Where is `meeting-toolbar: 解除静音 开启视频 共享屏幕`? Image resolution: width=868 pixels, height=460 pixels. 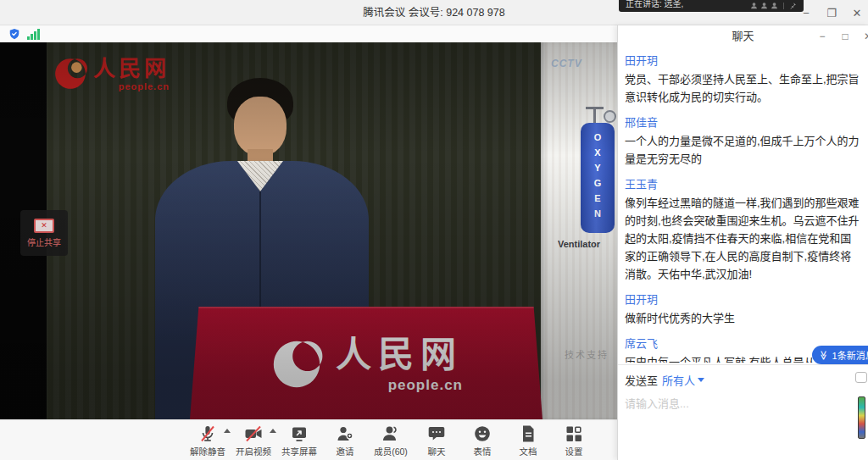 meeting-toolbar: 解除静音 开启视频 共享屏幕 is located at coordinates (309, 440).